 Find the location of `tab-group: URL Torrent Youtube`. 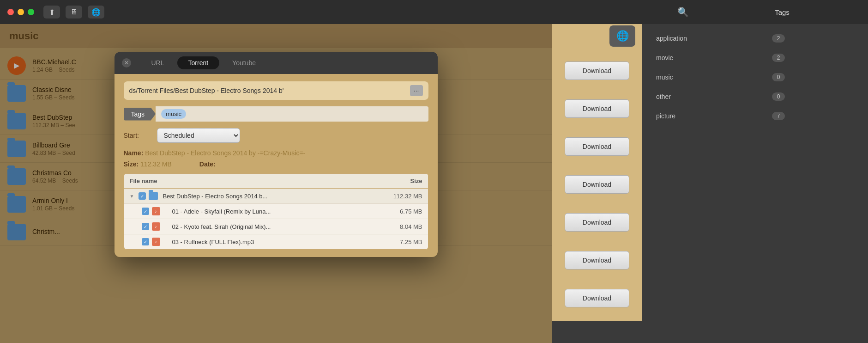

tab-group: URL Torrent Youtube is located at coordinates (204, 63).